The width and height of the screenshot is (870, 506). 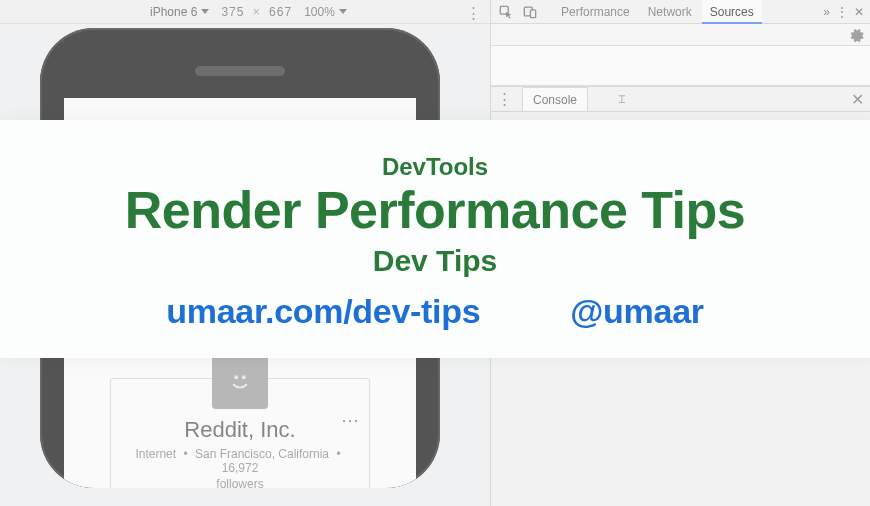 What do you see at coordinates (732, 12) in the screenshot?
I see `tab-sources: Sources` at bounding box center [732, 12].